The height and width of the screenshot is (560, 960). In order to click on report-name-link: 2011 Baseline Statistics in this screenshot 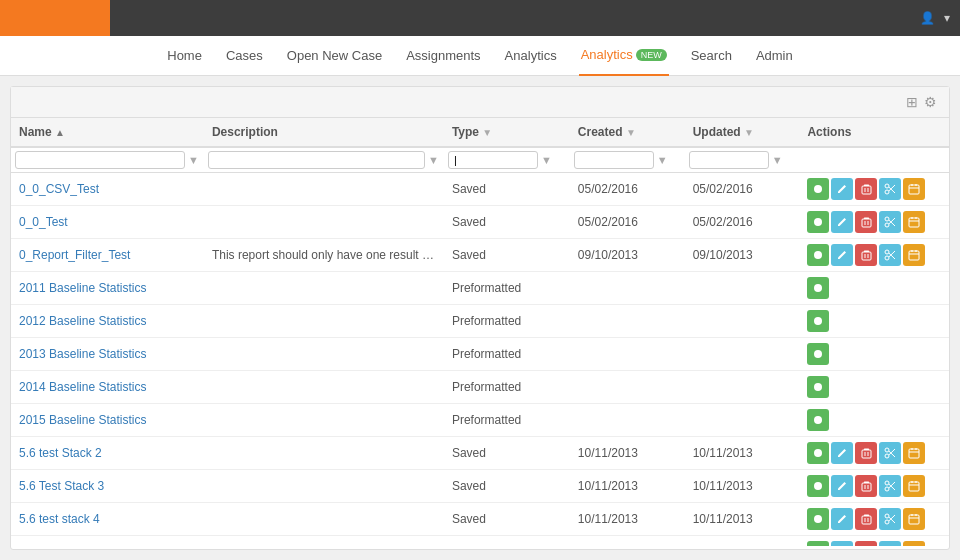, I will do `click(82, 288)`.